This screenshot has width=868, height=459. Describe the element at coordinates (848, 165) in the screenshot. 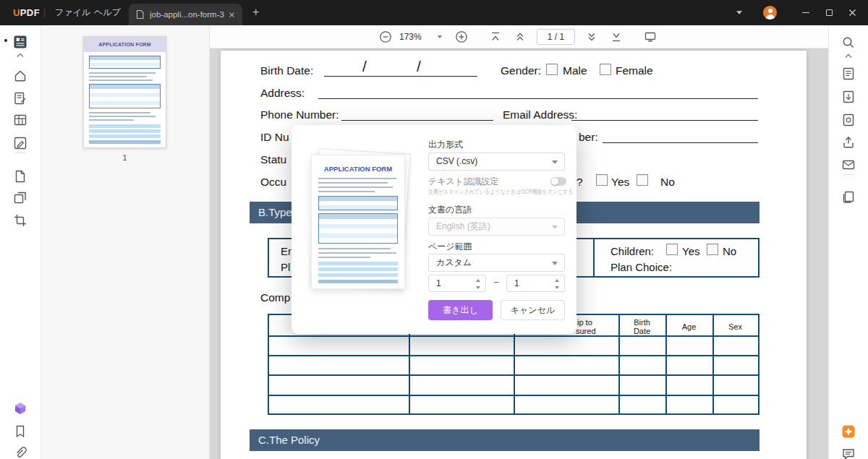

I see `mail-icon` at that location.